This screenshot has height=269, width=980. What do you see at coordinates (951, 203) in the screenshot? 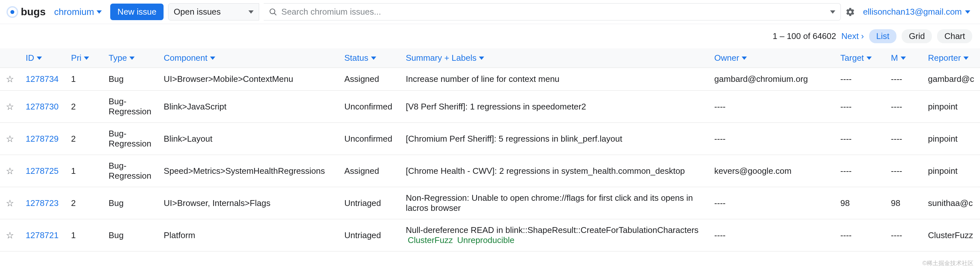
I see `cell-reporter: sunithaa@c` at bounding box center [951, 203].